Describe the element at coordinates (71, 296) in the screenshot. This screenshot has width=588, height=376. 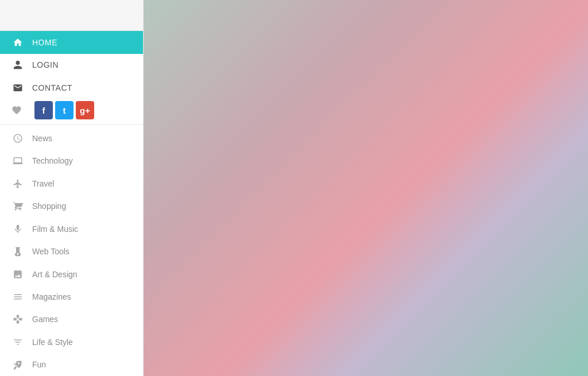
I see `cat-item-magazines: Magazines` at that location.